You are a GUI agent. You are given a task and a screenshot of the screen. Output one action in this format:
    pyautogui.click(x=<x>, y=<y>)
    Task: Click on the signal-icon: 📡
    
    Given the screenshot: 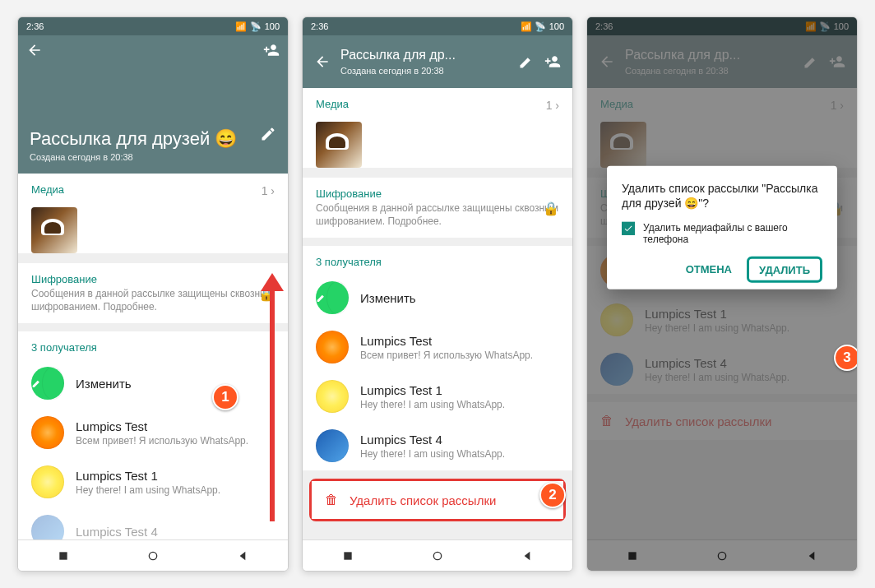 What is the action you would take?
    pyautogui.click(x=256, y=26)
    